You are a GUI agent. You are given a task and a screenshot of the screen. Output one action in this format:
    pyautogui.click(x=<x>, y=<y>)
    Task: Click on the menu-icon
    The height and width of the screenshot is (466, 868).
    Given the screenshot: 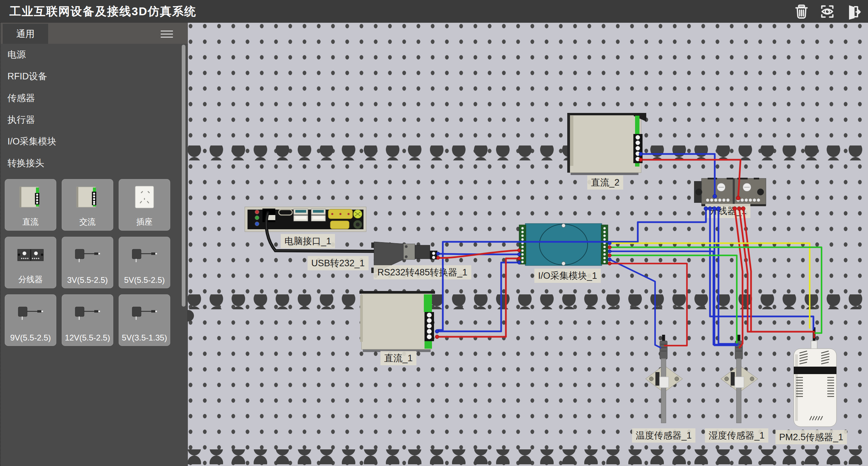 What is the action you would take?
    pyautogui.click(x=167, y=33)
    